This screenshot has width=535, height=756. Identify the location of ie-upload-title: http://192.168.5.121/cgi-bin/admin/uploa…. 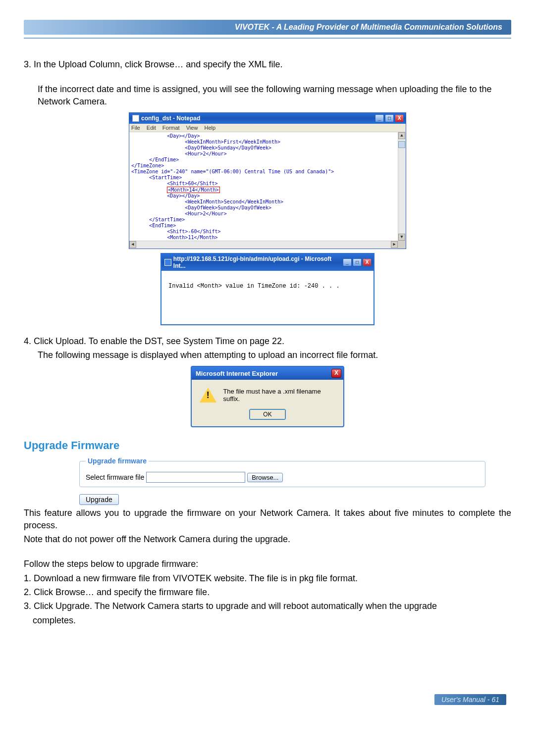
(258, 262).